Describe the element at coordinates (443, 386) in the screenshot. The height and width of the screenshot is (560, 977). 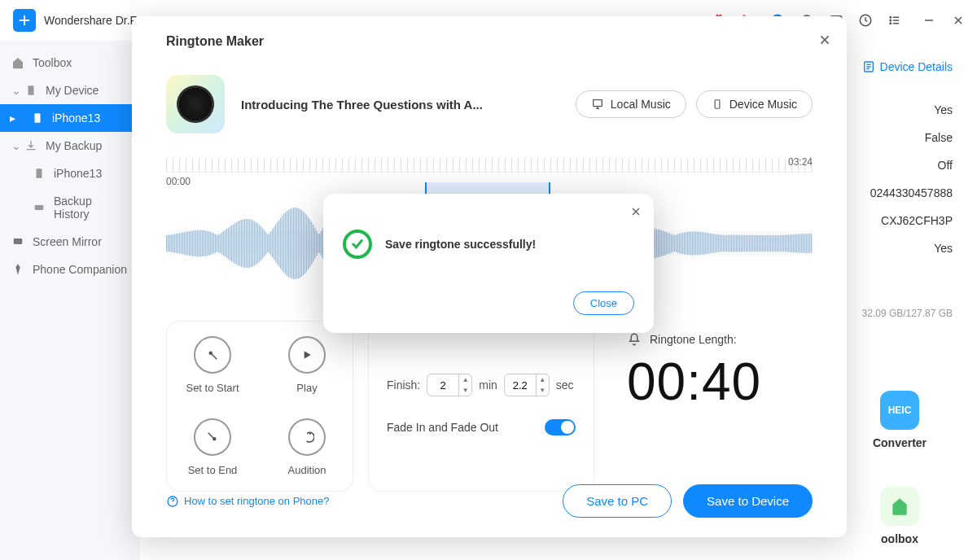
I see `finish-min-input` at that location.